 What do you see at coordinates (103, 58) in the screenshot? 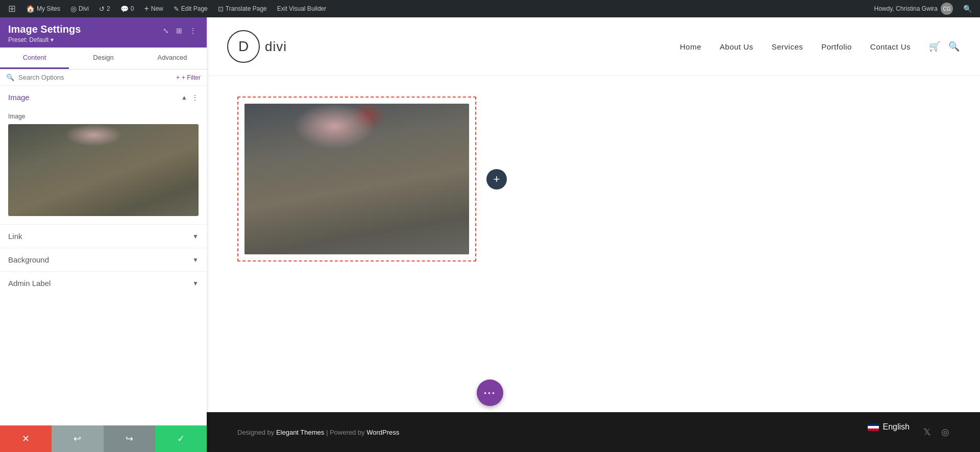
I see `sidebar-tabs: Content Design Advanced` at bounding box center [103, 58].